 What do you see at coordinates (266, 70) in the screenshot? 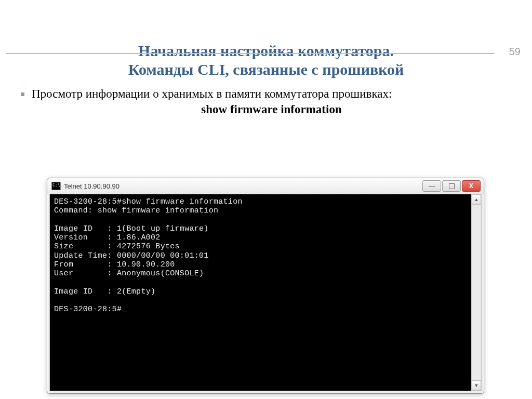
I see `title-line-2: Команды CLI, связанные с прошивкой` at bounding box center [266, 70].